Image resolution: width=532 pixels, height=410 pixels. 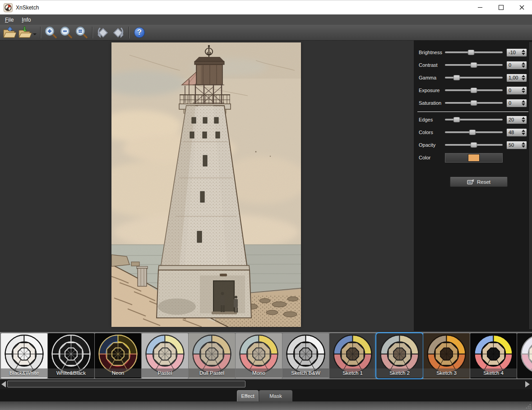 I want to click on save-dropdown-caret, so click(x=35, y=34).